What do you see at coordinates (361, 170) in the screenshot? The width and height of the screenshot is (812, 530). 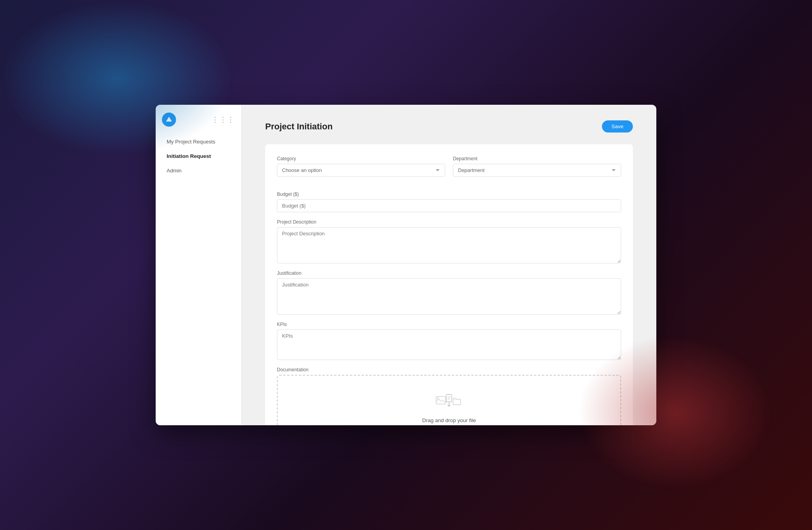 I see `category-select: Choose an option` at bounding box center [361, 170].